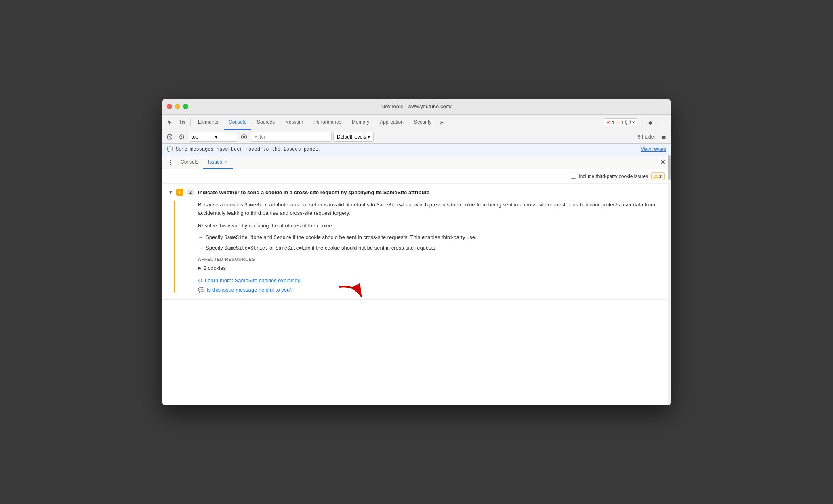 Image resolution: width=833 pixels, height=504 pixels. What do you see at coordinates (663, 122) in the screenshot?
I see `more-options-btn: ⋮` at bounding box center [663, 122].